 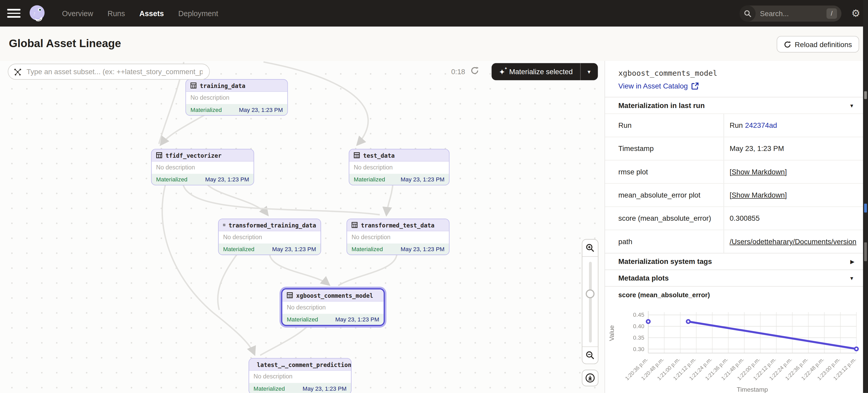 What do you see at coordinates (734, 218) in the screenshot?
I see `metadata-row-score: score (mean_absolute_error) 0.300855` at bounding box center [734, 218].